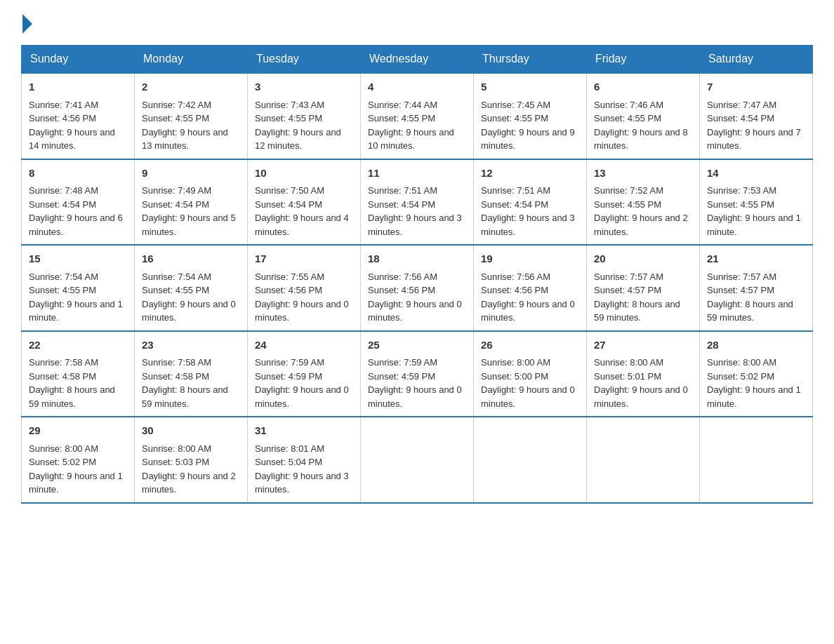 Image resolution: width=834 pixels, height=644 pixels. What do you see at coordinates (417, 202) in the screenshot?
I see `calendar-cell: 11 Sunrise: 7:51 AM Sunset: 4:54 PM Dayl…` at bounding box center [417, 202].